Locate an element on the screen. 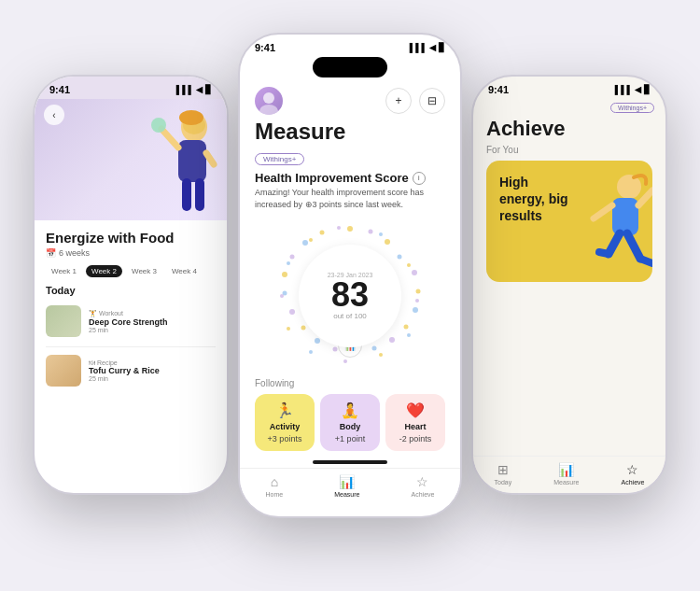 This screenshot has height=591, width=700. today-label: Today is located at coordinates (131, 290).